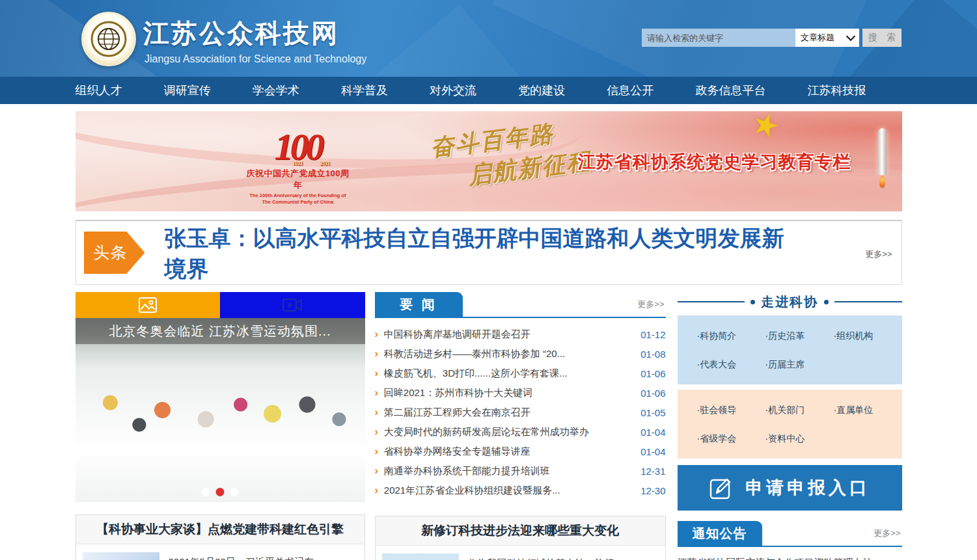 This screenshot has width=977, height=560. I want to click on news-list: › 中国科协离岸基地调研开题会召开 01-12 › 科教活动进乡村——泰州市科协…, so click(521, 412).